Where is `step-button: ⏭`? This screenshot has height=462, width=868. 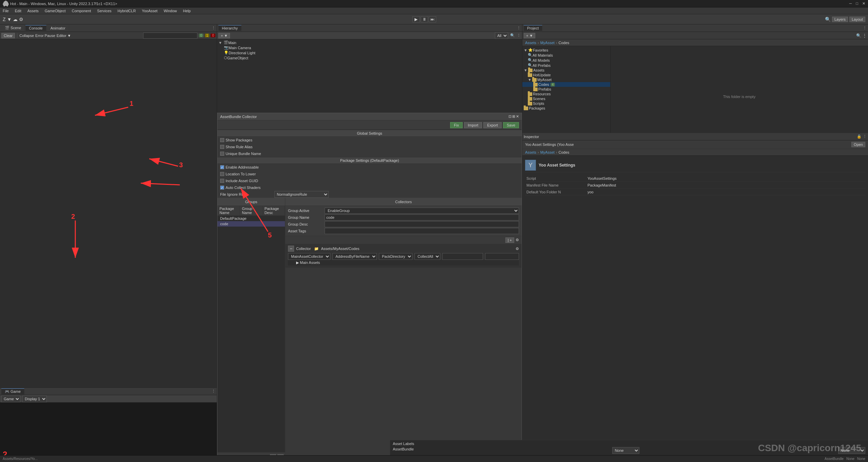
step-button: ⏭ is located at coordinates (432, 19).